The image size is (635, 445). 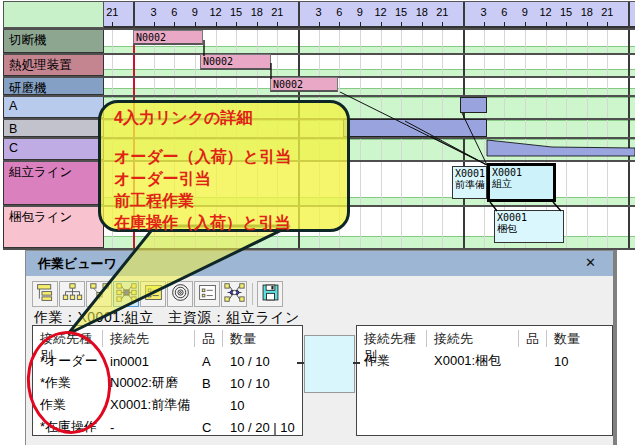 I want to click on resource-label-研磨機: 研磨機, so click(x=54, y=86).